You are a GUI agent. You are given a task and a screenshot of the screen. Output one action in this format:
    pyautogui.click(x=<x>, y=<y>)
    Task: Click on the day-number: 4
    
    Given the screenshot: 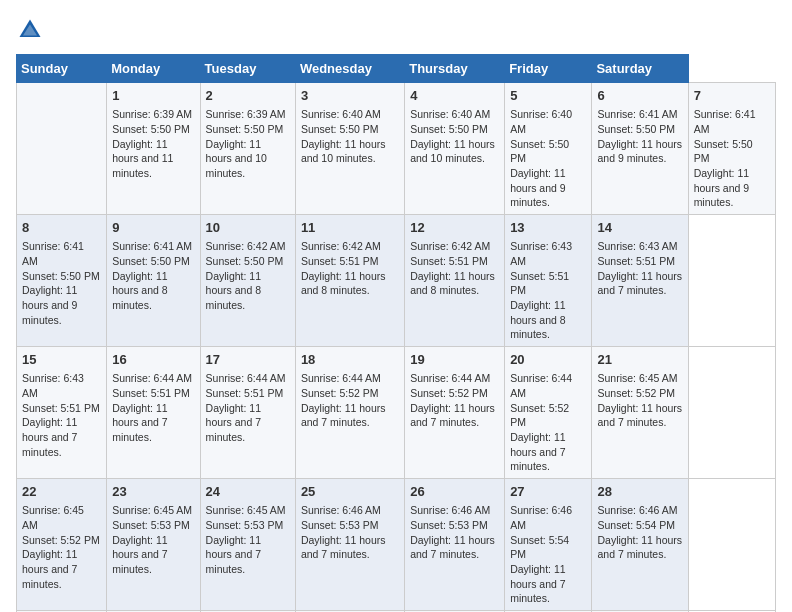 What is the action you would take?
    pyautogui.click(x=454, y=96)
    